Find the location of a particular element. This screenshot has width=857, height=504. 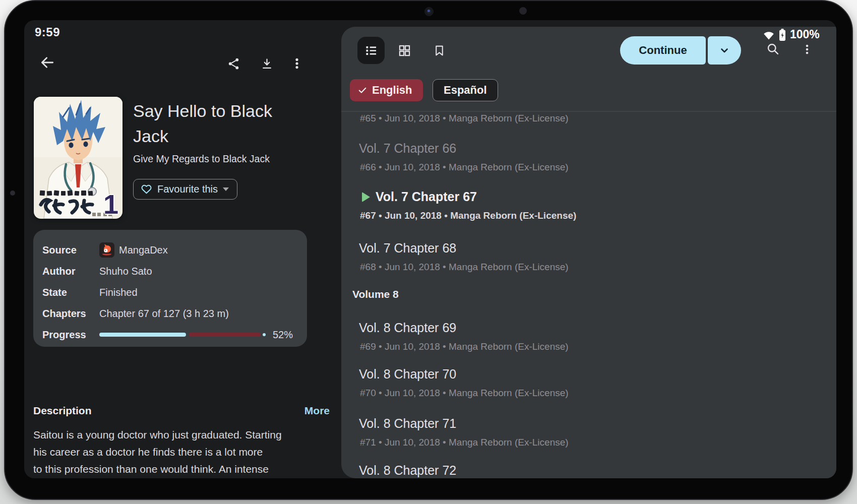

source-label: Source is located at coordinates (71, 250).